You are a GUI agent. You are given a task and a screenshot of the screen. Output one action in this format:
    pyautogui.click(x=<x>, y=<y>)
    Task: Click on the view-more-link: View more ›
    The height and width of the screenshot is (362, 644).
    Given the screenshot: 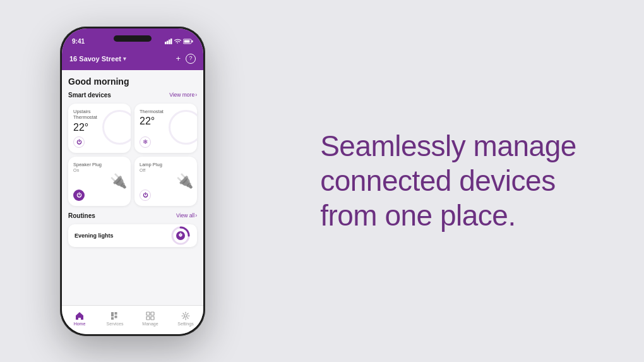 What is the action you would take?
    pyautogui.click(x=183, y=95)
    